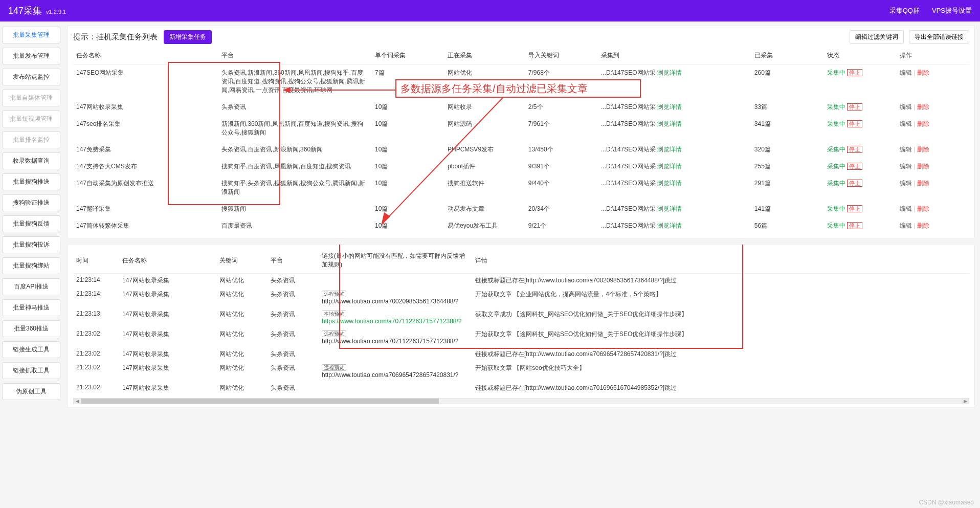  What do you see at coordinates (395, 388) in the screenshot?
I see `log-link` at bounding box center [395, 388].